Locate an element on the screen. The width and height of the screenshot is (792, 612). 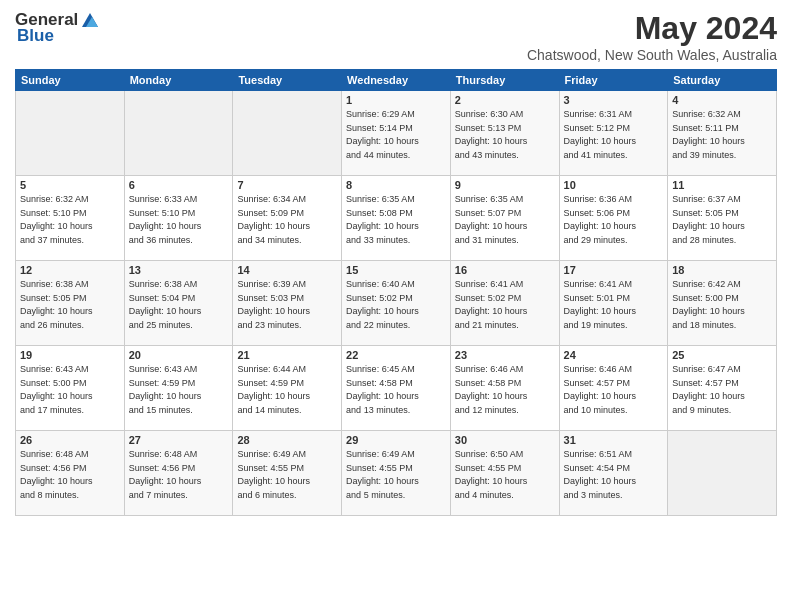
day-number: 7 is located at coordinates (287, 185).